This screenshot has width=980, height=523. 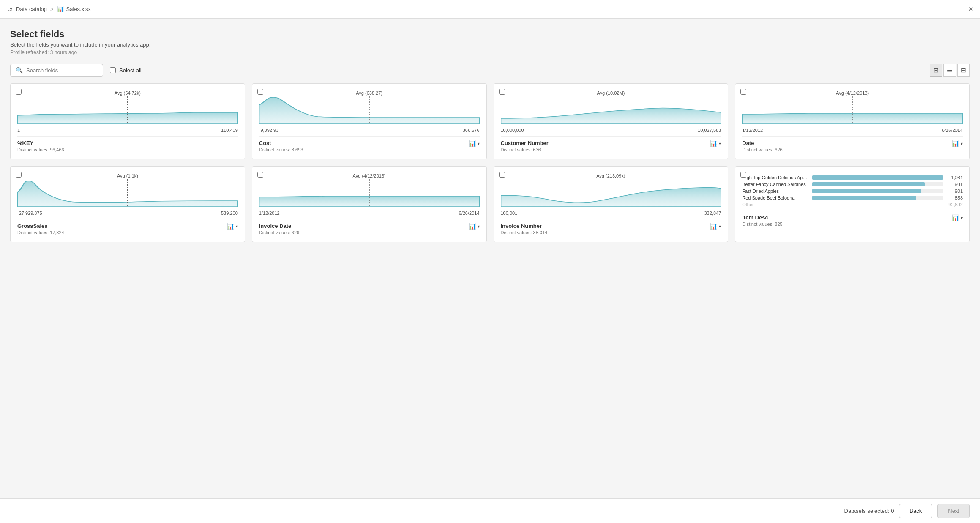 What do you see at coordinates (490, 9) in the screenshot?
I see `top-bar: 🗂 Data catalog > 📊 Sales.xlsx ×` at bounding box center [490, 9].